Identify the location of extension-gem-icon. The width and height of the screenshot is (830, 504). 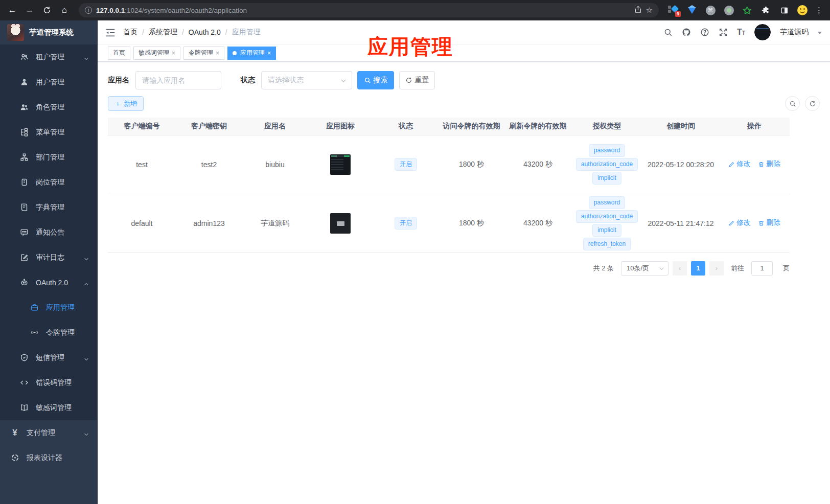
(692, 10).